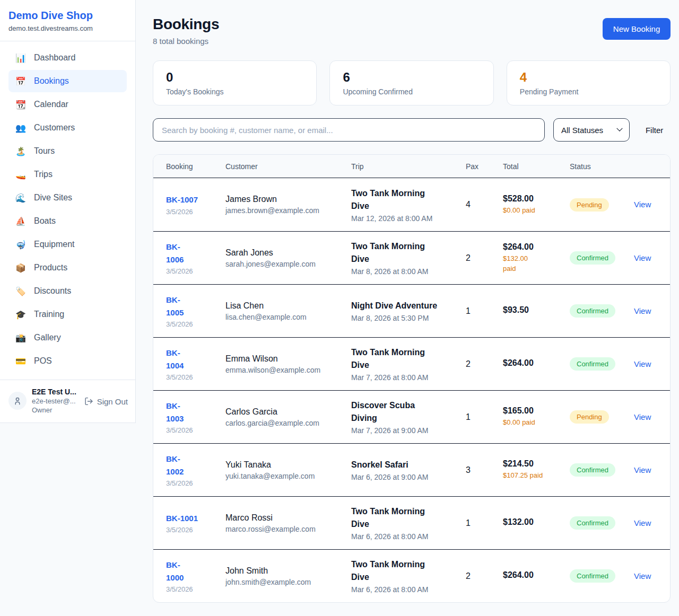 The height and width of the screenshot is (616, 679). I want to click on sidebar-item-dive-sites: 🌊 Dive Sites, so click(68, 198).